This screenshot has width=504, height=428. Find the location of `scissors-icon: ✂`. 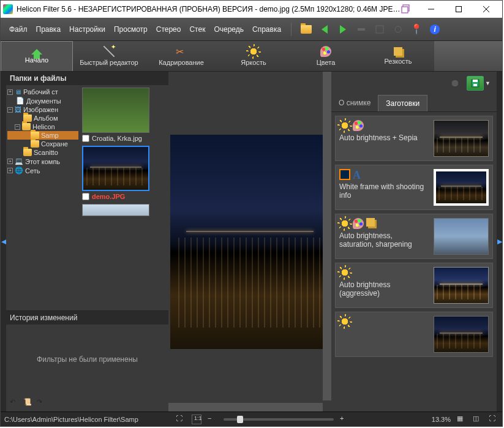

scissors-icon: ✂ is located at coordinates (181, 51).